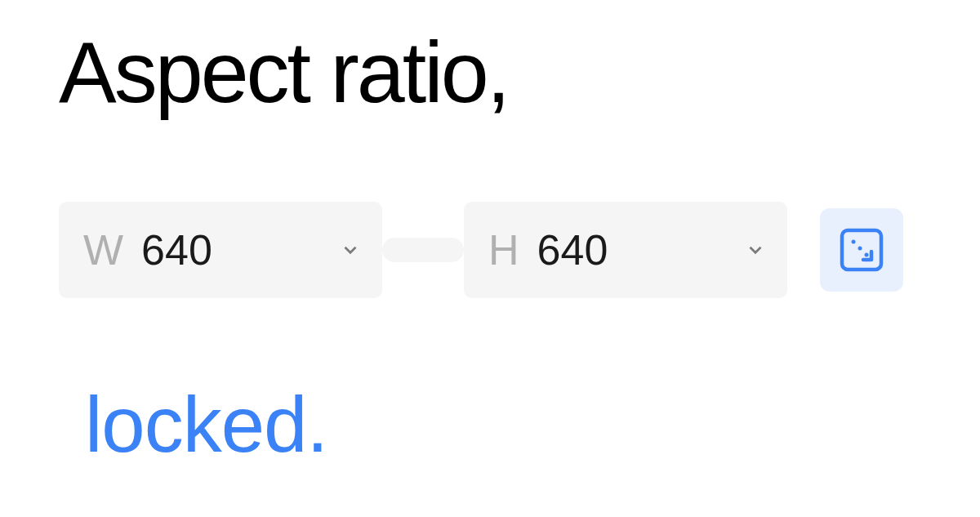 The image size is (980, 517). I want to click on link-connector, so click(423, 250).